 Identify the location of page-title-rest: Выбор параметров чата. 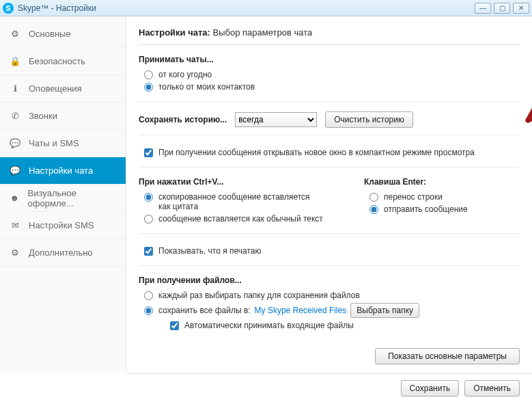
(261, 33).